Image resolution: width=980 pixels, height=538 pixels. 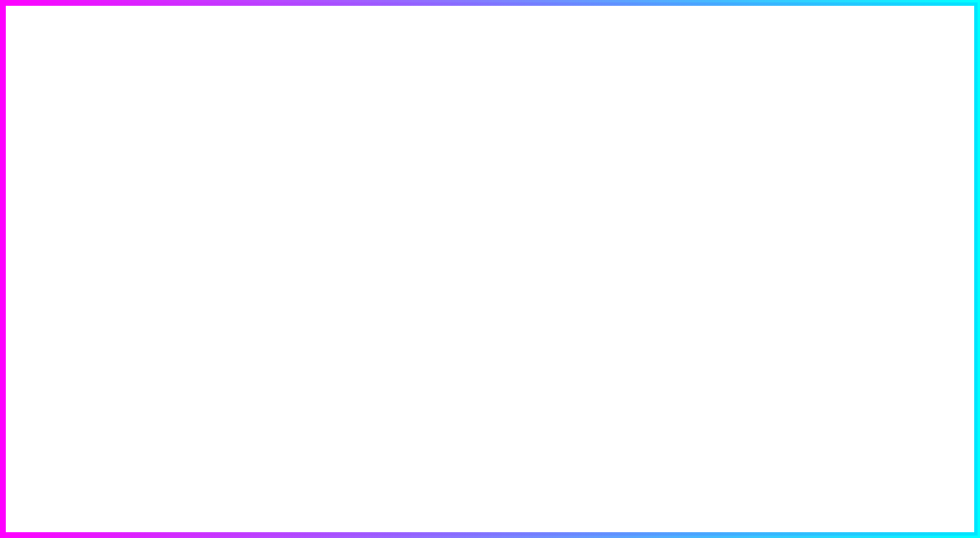 What do you see at coordinates (820, 124) in the screenshot?
I see `link-icon-1: 🔗` at bounding box center [820, 124].